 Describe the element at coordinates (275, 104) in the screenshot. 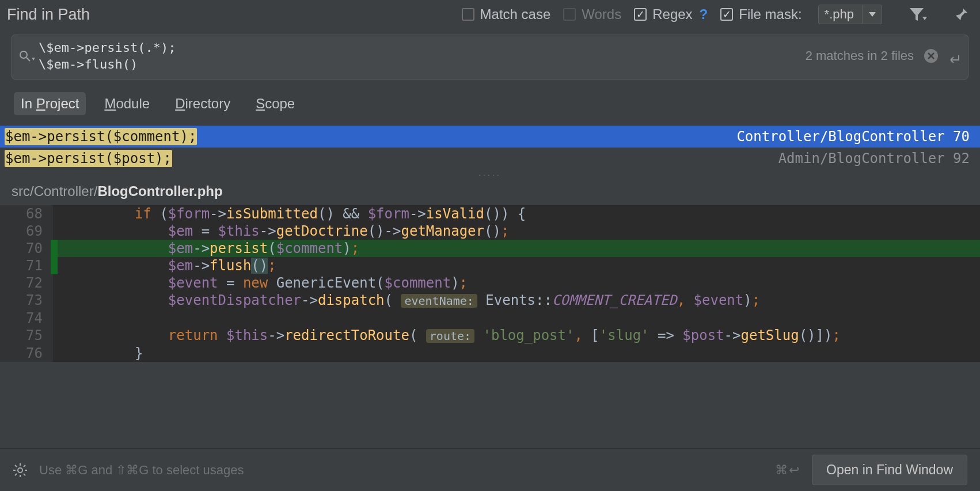

I see `tab-scope: Scope` at that location.